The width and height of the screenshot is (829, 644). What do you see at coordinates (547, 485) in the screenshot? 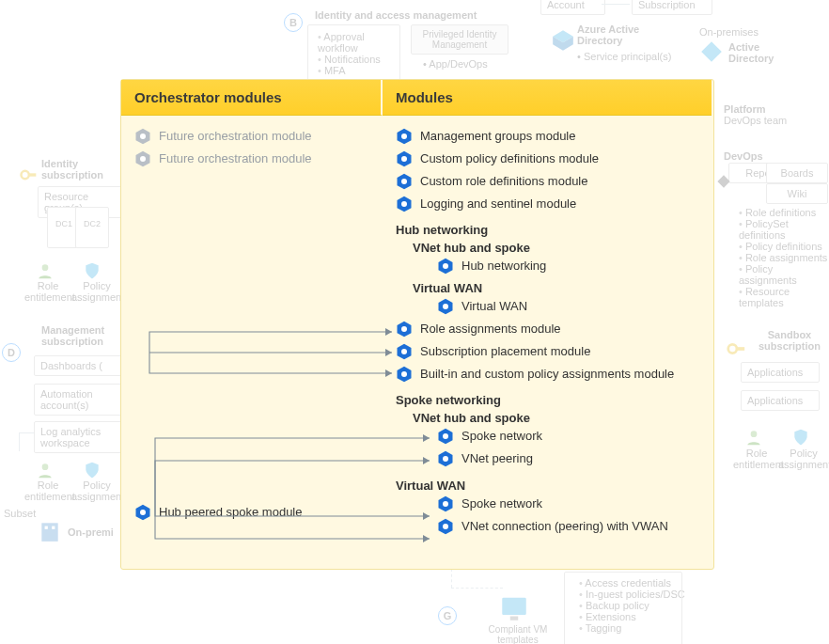
I see `spoke-vwan-heading: Virtual WAN` at bounding box center [547, 485].